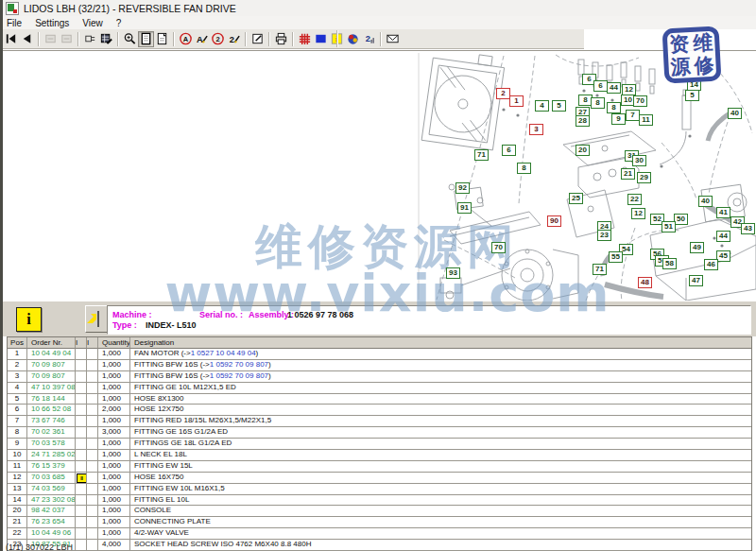 The image size is (756, 551). What do you see at coordinates (17, 456) in the screenshot?
I see `cell: 10` at bounding box center [17, 456].